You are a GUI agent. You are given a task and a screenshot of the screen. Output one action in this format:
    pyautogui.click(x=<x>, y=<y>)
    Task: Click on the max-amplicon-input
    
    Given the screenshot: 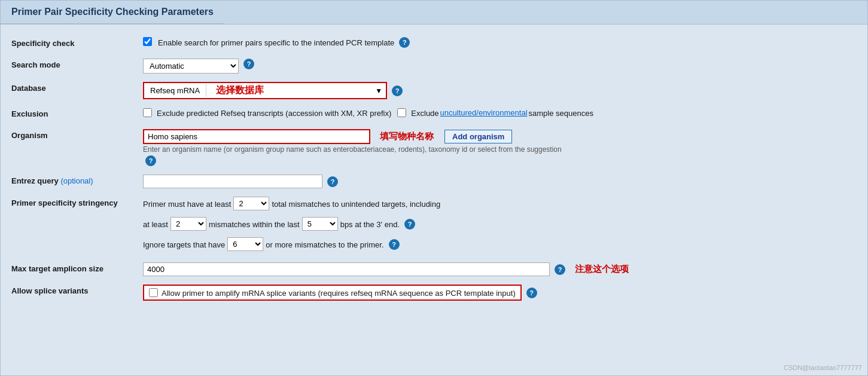 What is the action you would take?
    pyautogui.click(x=346, y=269)
    